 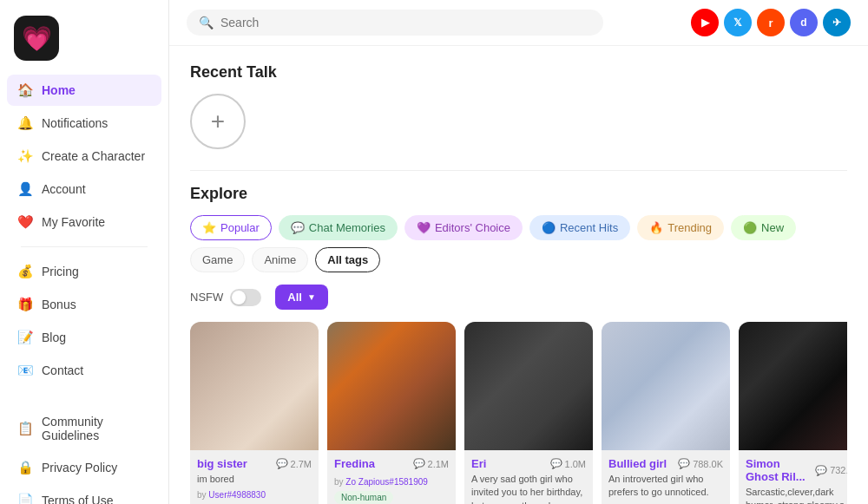 What do you see at coordinates (464, 227) in the screenshot?
I see `filter-editors-choice: 💜 Editors' Choice` at bounding box center [464, 227].